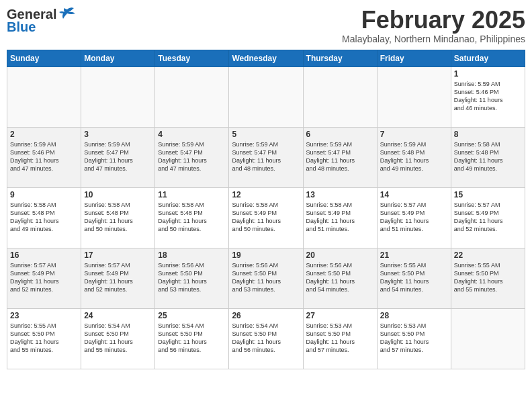  What do you see at coordinates (32, 14) in the screenshot?
I see `logo-text-general: General` at bounding box center [32, 14].